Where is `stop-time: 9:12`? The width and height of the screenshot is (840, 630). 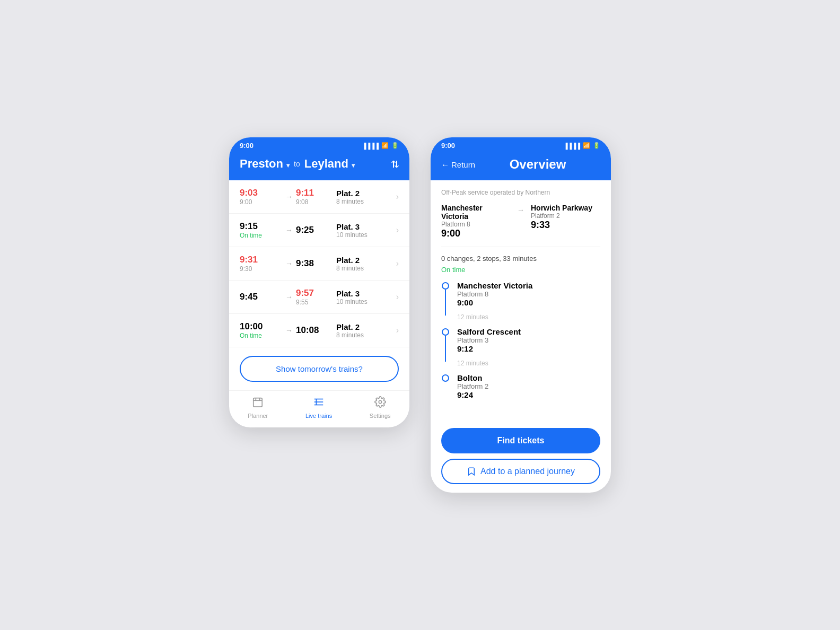 stop-time: 9:12 is located at coordinates (529, 349).